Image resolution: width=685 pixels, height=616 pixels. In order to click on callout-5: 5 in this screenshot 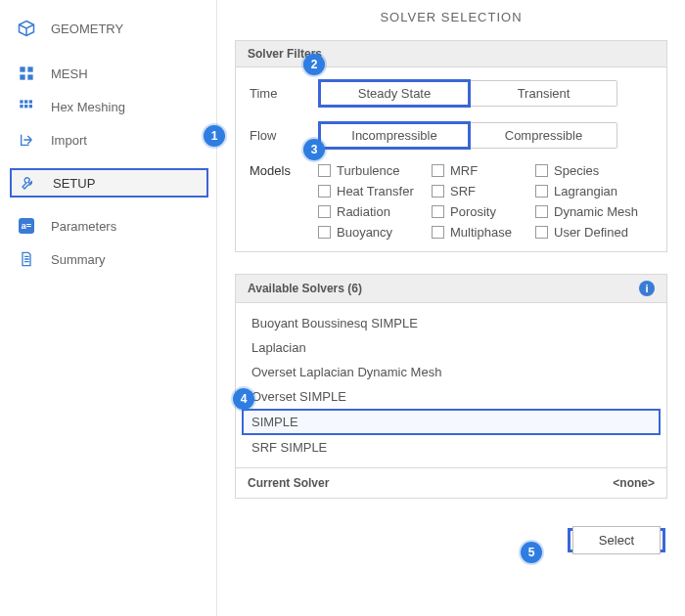, I will do `click(531, 552)`.